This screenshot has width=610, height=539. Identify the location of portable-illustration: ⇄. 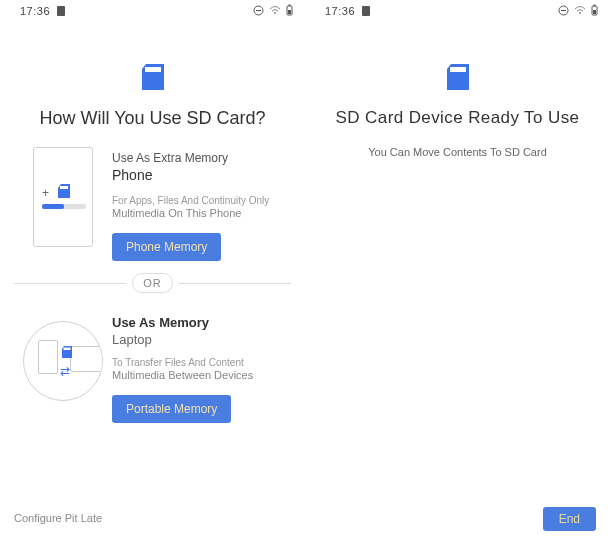
(63, 361).